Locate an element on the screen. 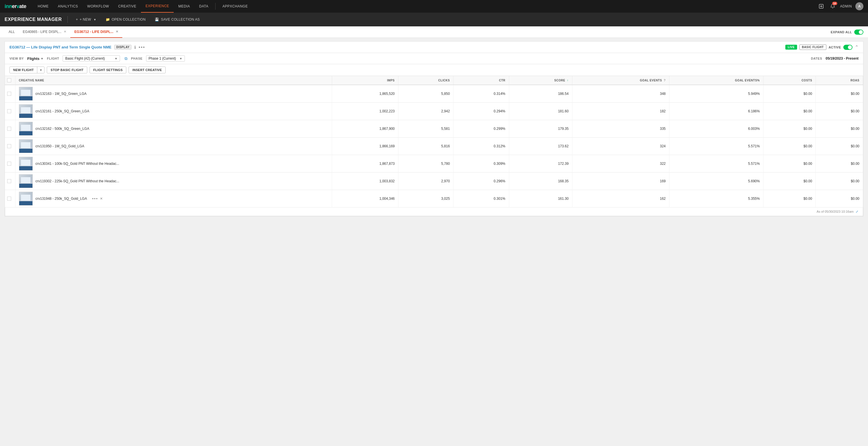 The height and width of the screenshot is (446, 868). row-creative-cell: crv131950 - 1M_SQ_Gold_LGA is located at coordinates (174, 146).